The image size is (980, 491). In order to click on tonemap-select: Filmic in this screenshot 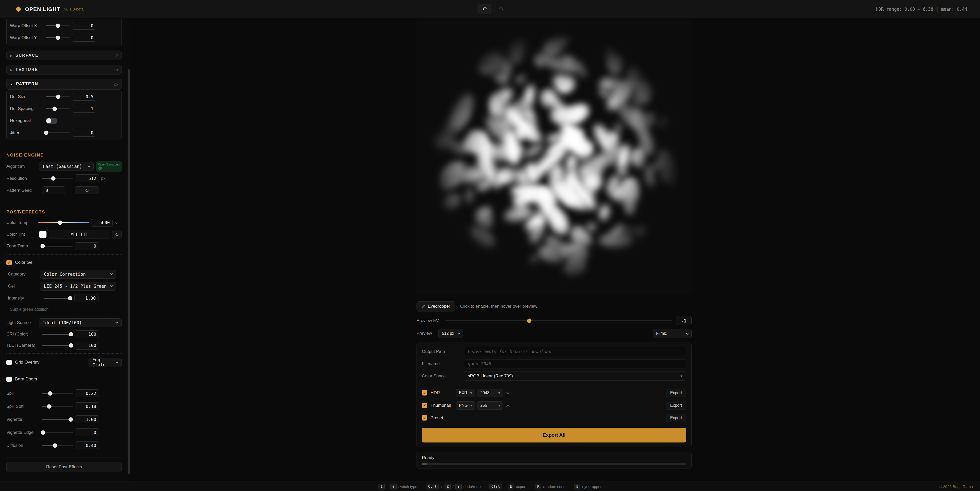, I will do `click(672, 333)`.